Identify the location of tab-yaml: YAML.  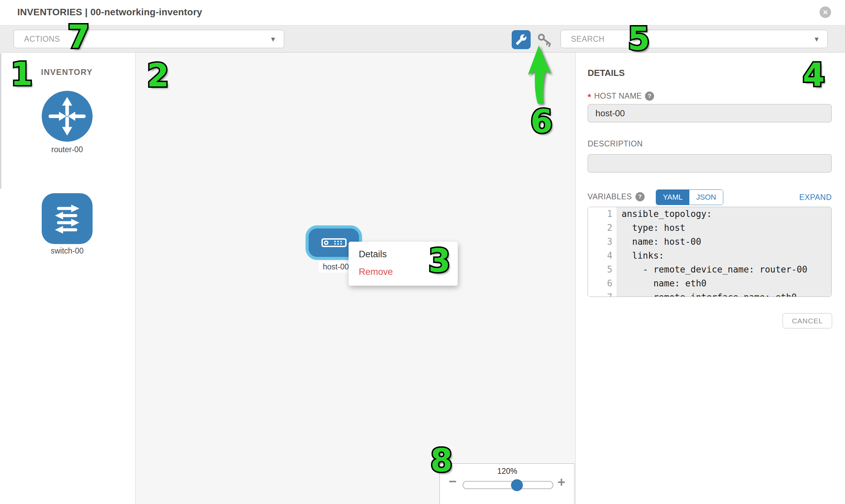
(673, 197).